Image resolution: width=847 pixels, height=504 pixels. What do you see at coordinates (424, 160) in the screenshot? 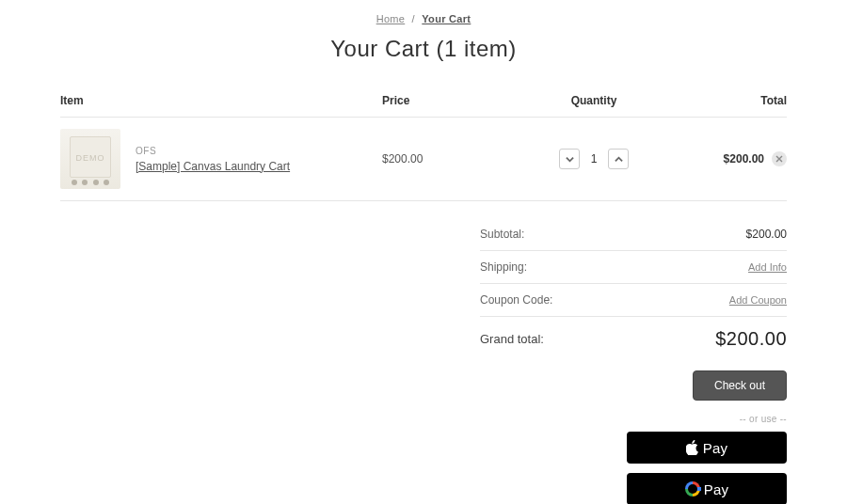
I see `cart-row: OFS [Sample] Canvas Laundry Cart $200.00…` at bounding box center [424, 160].